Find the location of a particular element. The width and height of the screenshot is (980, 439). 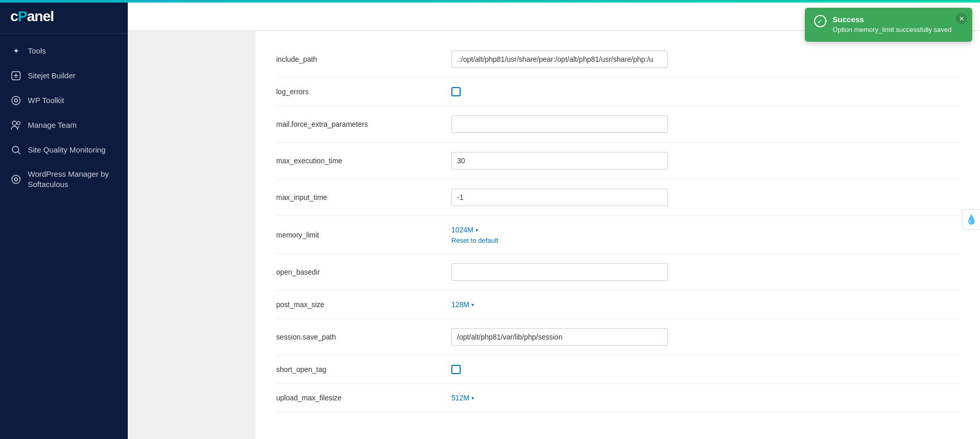

success-message: Option memory_limit successfully saved is located at coordinates (892, 30).